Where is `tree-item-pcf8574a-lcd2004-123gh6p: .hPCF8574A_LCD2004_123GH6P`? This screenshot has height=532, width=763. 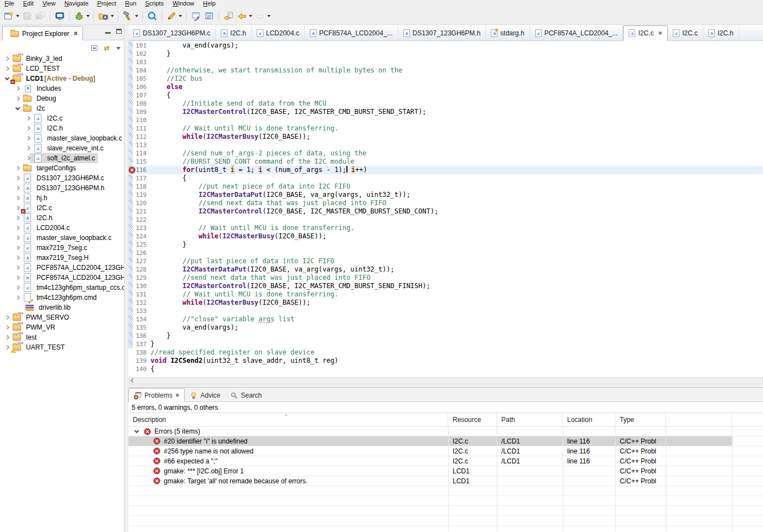
tree-item-pcf8574a-lcd2004-123gh6p: .hPCF8574A_LCD2004_123GH6P is located at coordinates (62, 278).